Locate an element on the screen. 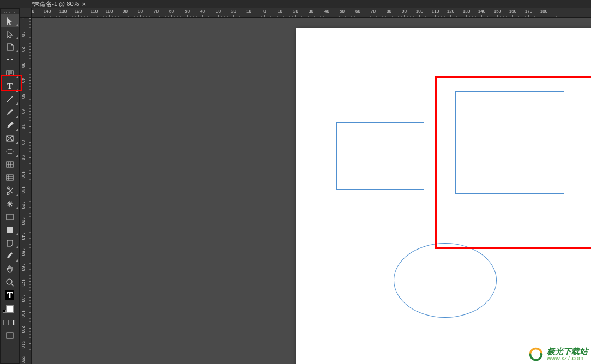 This screenshot has width=591, height=364. rectangle-frame-tool is located at coordinates (10, 138).